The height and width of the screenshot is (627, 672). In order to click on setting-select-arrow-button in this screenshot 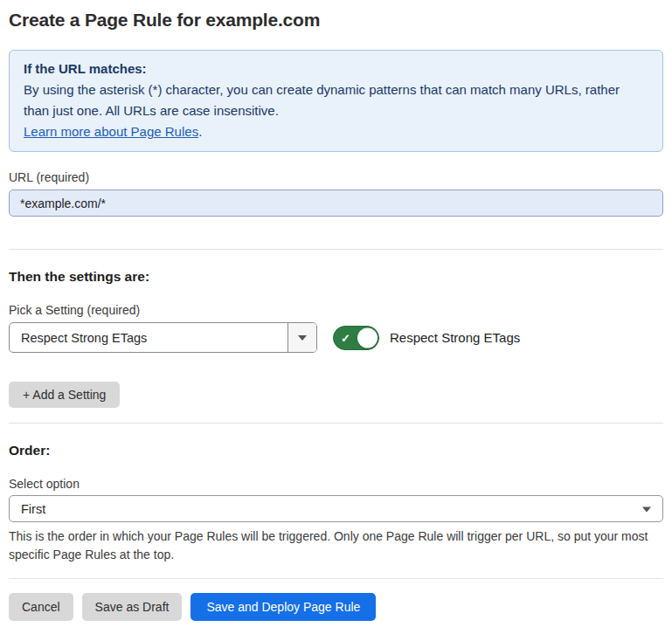, I will do `click(302, 337)`.